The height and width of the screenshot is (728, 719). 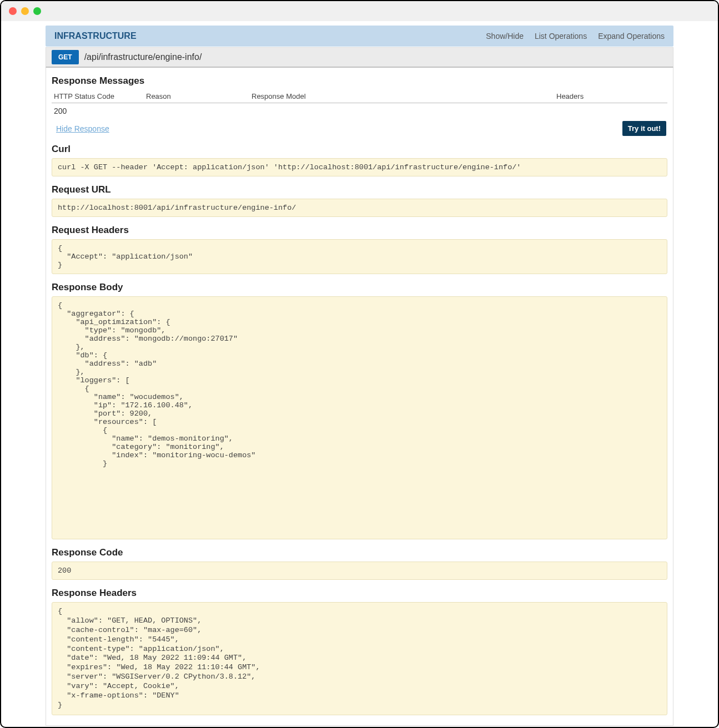 I want to click on operation-path: /api/infrastructure/engine-info/, so click(x=143, y=57).